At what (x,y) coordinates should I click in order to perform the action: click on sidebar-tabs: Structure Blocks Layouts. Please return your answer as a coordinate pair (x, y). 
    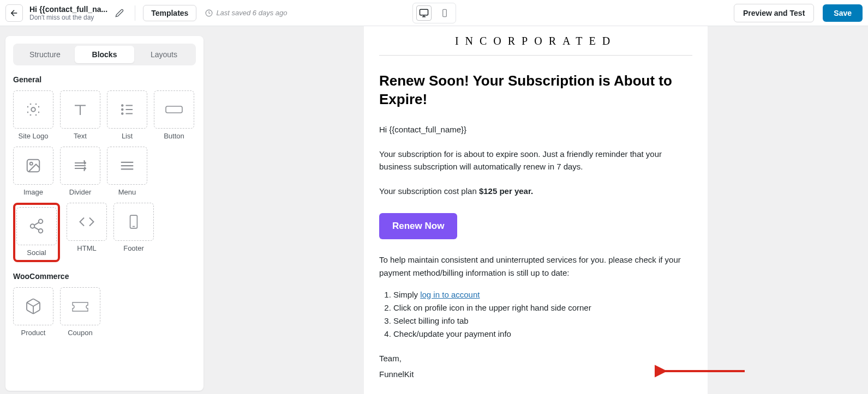
    Looking at the image, I should click on (105, 54).